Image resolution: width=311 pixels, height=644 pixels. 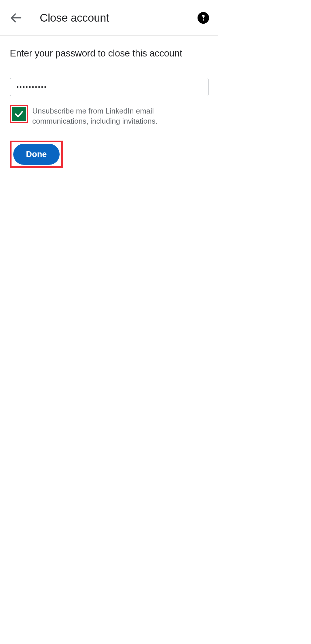 I want to click on subtitle-text: Enter your password to close this accoun…, so click(x=109, y=53).